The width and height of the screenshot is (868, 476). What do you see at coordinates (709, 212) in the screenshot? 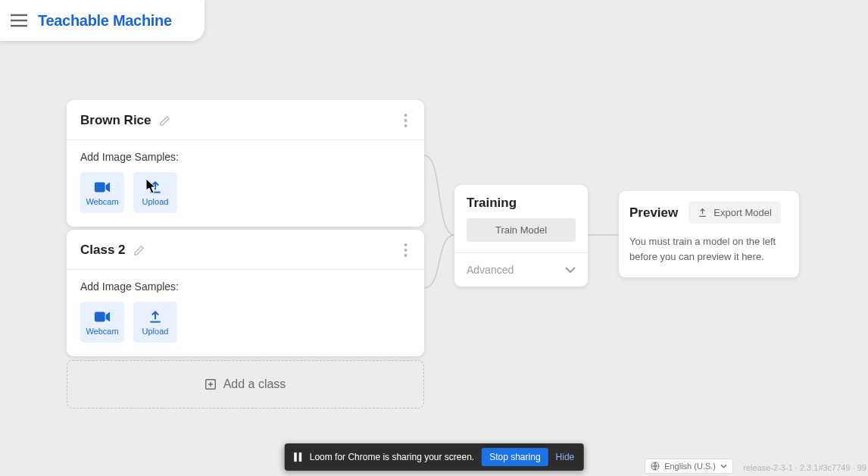
I see `preview-header: Preview Export Model` at bounding box center [709, 212].